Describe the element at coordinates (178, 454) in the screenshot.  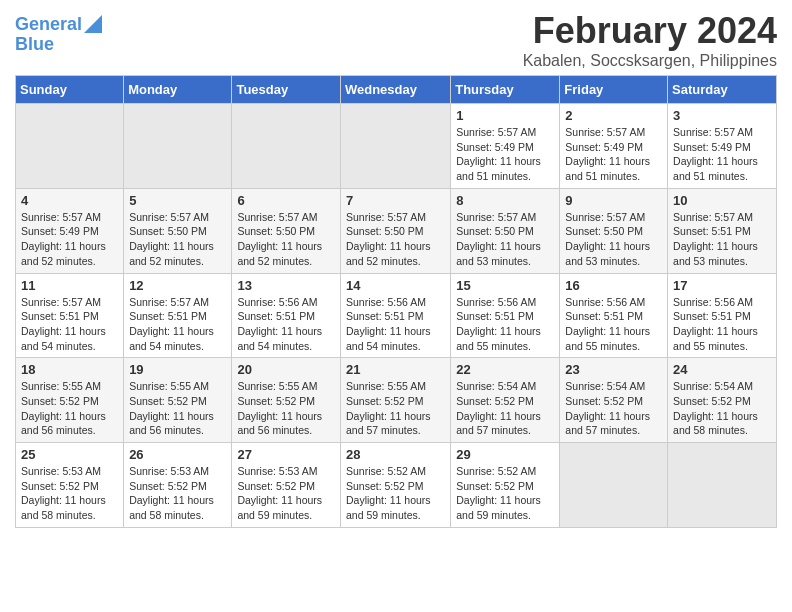
I see `day-number: 26` at that location.